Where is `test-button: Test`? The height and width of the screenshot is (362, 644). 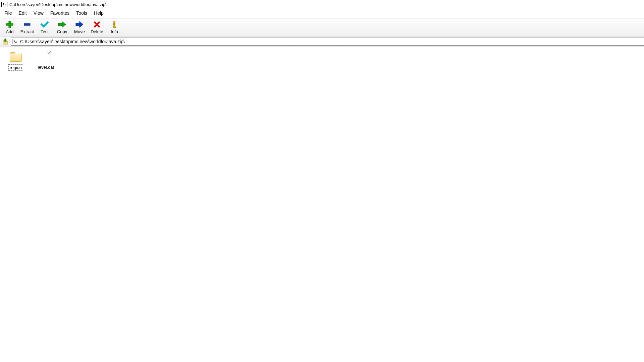
test-button: Test is located at coordinates (45, 27).